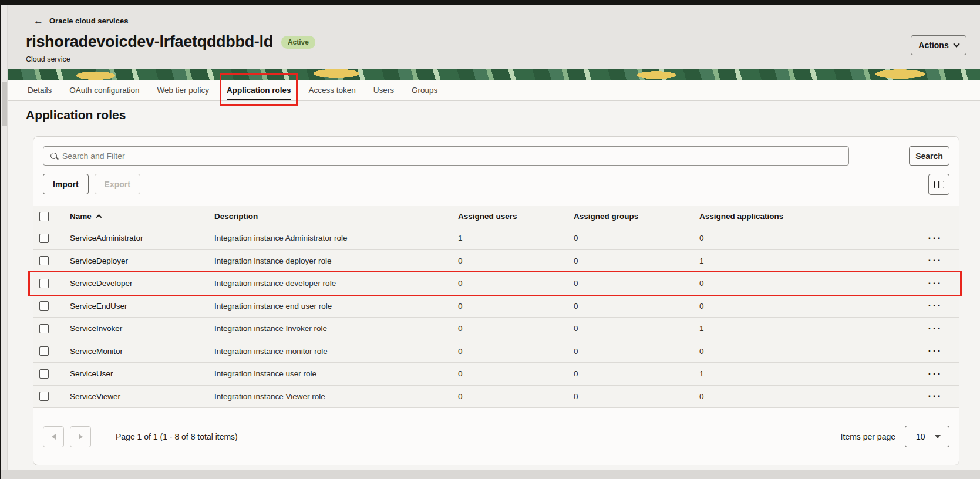  What do you see at coordinates (177, 437) in the screenshot?
I see `pagination-status: Page 1 of 1 (1 - 8 of 8 total items)` at bounding box center [177, 437].